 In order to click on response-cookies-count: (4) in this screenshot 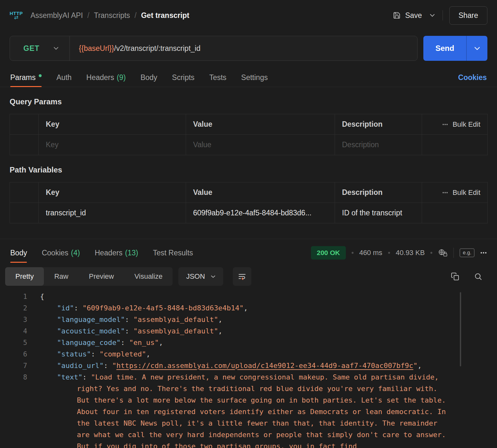, I will do `click(76, 253)`.